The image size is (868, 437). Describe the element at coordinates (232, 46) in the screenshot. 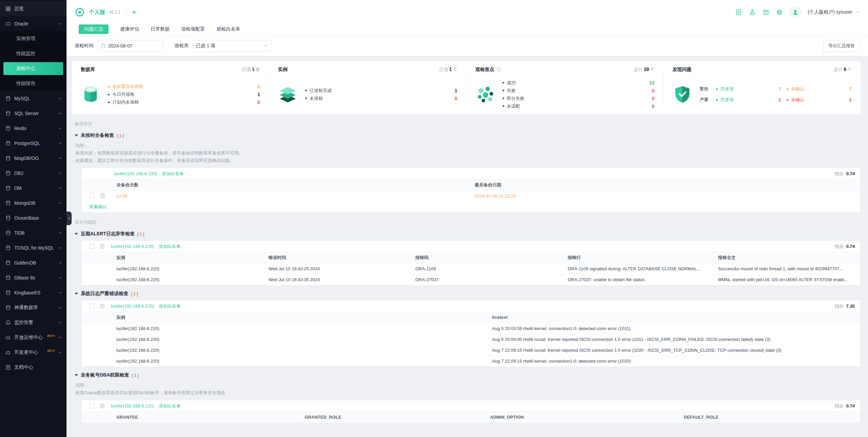

I see `inspection-db-select: 已选 1 项` at that location.